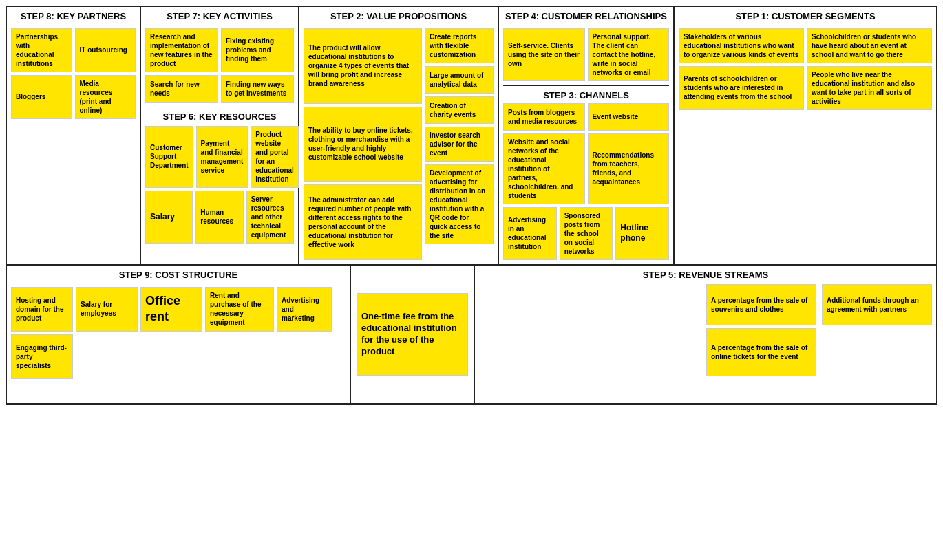 Image resolution: width=943 pixels, height=560 pixels. Describe the element at coordinates (106, 50) in the screenshot. I see `it-outsourcing-sticky: IT outsourcing` at that location.